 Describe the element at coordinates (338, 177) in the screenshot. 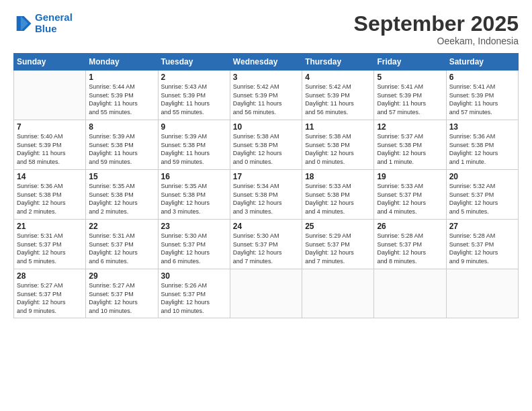

I see `day-number: 18` at that location.